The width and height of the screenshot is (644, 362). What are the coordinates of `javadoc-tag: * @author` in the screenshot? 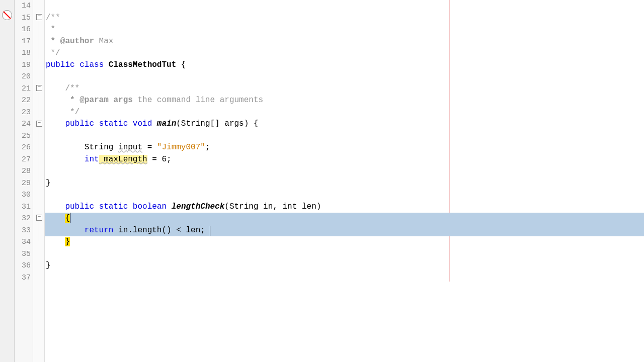 It's located at (70, 41).